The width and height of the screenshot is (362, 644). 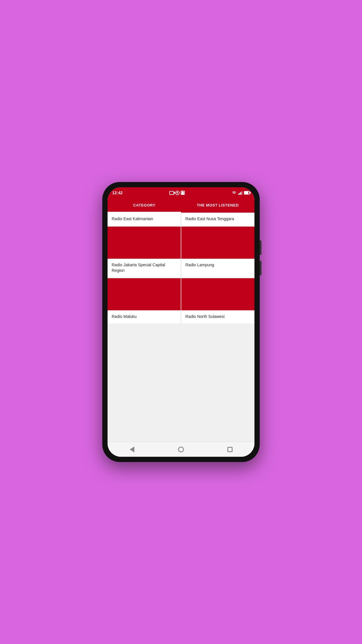 What do you see at coordinates (218, 205) in the screenshot?
I see `tab-most-listened: THE MOST LISTENED` at bounding box center [218, 205].